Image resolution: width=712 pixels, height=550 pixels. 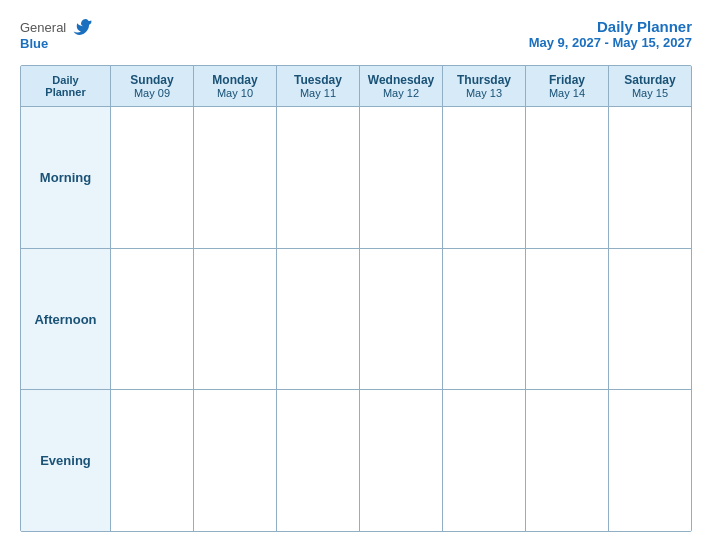 What do you see at coordinates (66, 460) in the screenshot?
I see `evening-label: Evening` at bounding box center [66, 460].